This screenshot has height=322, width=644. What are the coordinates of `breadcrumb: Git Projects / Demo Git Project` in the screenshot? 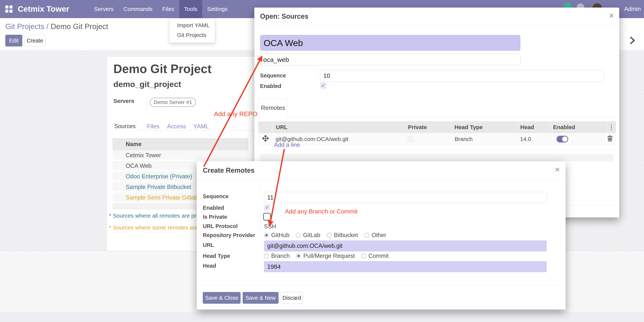 It's located at (57, 26).